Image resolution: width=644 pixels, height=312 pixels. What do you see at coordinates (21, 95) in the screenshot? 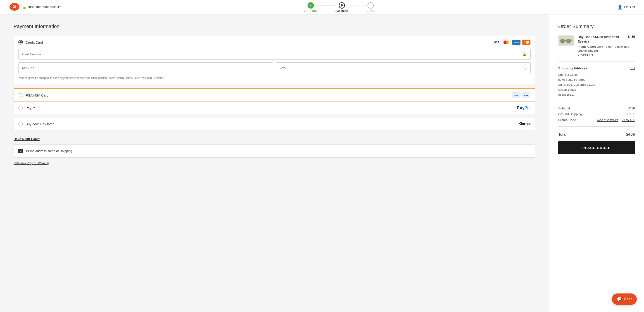
I see `fsa-hsa-radio` at bounding box center [21, 95].